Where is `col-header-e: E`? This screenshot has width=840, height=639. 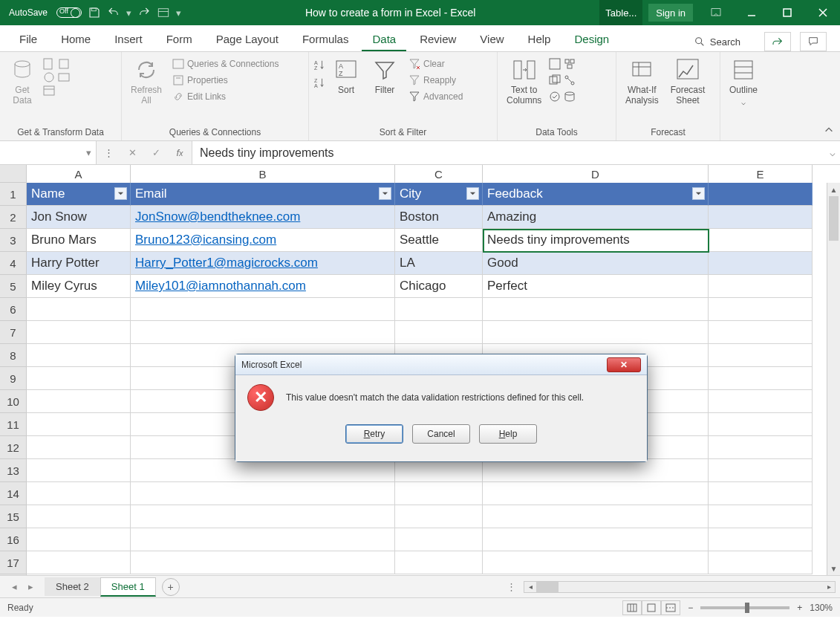
col-header-e: E is located at coordinates (761, 174).